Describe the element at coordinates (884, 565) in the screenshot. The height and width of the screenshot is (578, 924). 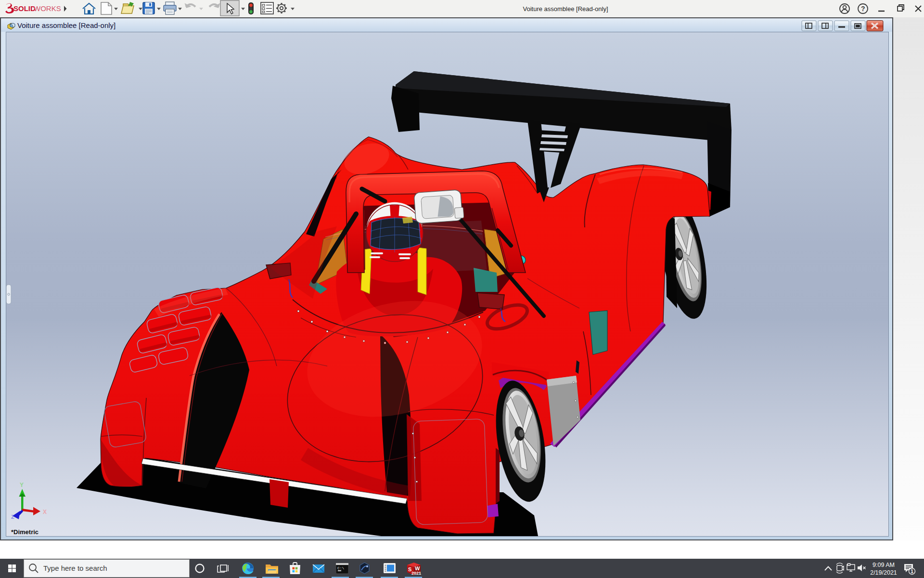
I see `svg-text: 9:09 AM` at that location.